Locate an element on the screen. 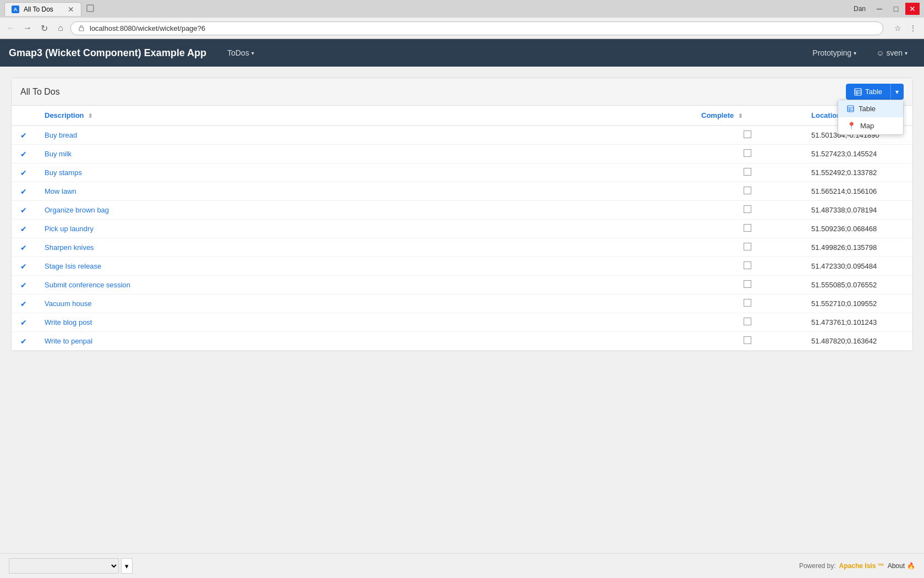 This screenshot has height=578, width=924. user-nav-item: ☺ sven ▾ is located at coordinates (892, 53).